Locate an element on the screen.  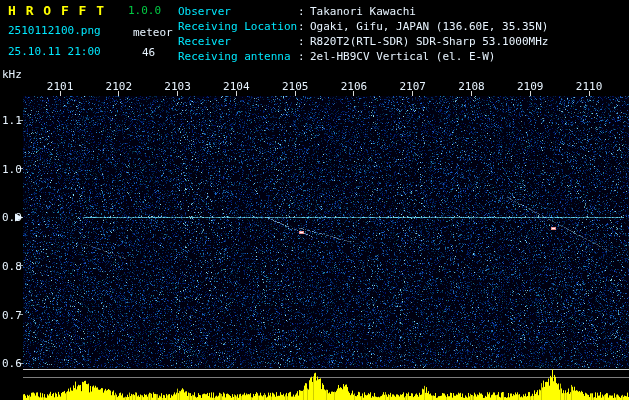
app-version: 1.0.0 is located at coordinates (144, 10).